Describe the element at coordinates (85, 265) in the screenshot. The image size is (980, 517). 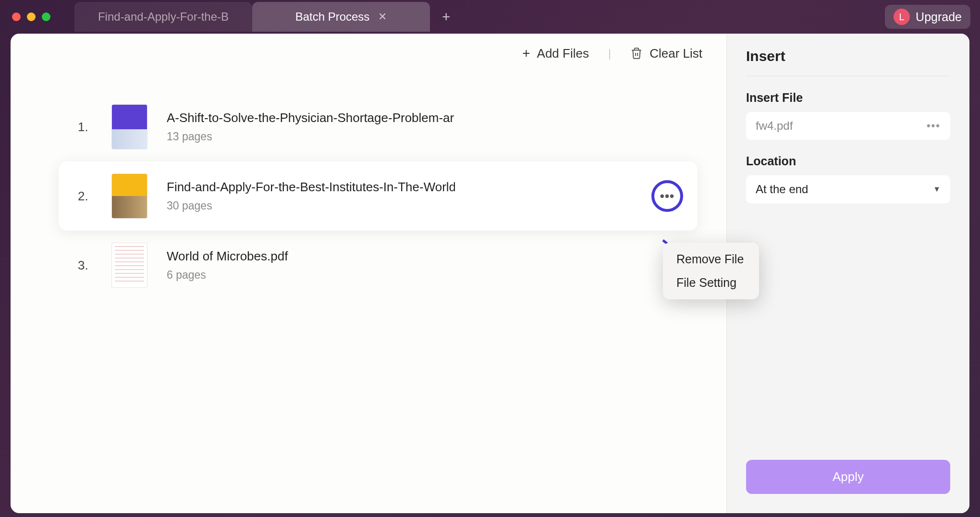
I see `item-index: 3.` at that location.